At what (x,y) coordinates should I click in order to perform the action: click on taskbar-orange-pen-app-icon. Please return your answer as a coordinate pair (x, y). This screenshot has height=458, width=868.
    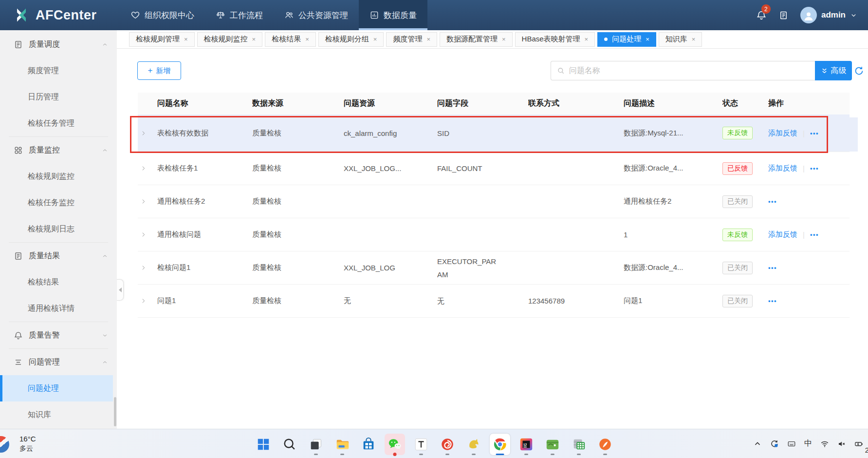
    Looking at the image, I should click on (605, 444).